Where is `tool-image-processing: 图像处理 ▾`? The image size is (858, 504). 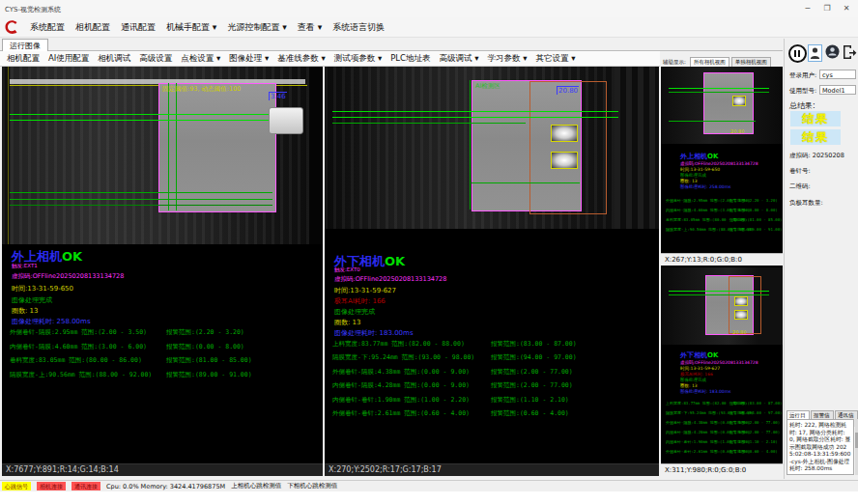
tool-image-processing: 图像处理 ▾ is located at coordinates (249, 59).